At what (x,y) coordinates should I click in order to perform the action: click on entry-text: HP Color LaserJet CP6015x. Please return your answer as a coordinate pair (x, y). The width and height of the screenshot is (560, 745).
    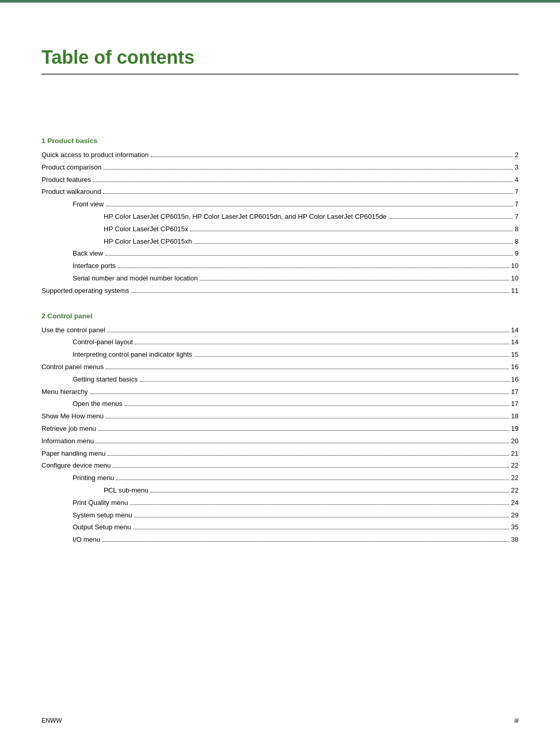
    Looking at the image, I should click on (146, 229).